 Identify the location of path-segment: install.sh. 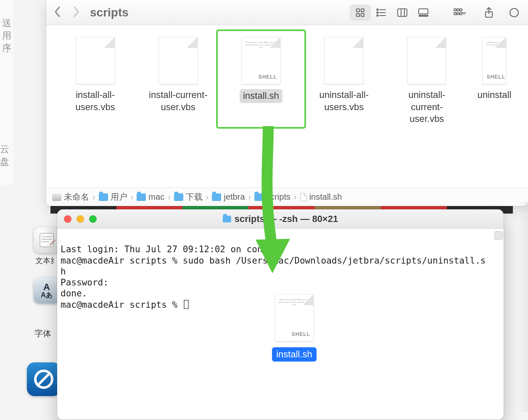
(321, 197).